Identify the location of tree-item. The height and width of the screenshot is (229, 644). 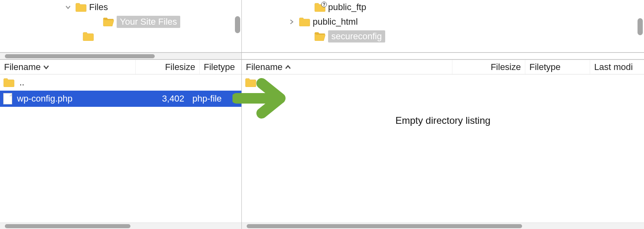
(121, 36).